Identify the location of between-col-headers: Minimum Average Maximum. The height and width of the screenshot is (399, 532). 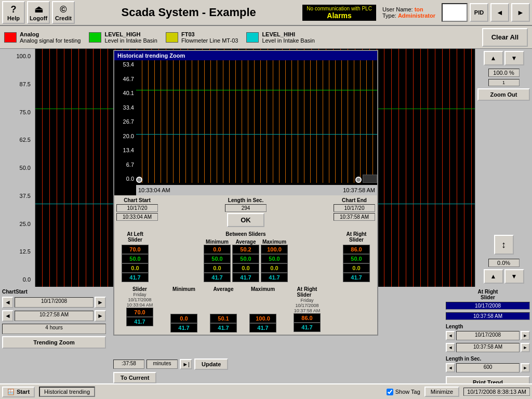
(246, 242).